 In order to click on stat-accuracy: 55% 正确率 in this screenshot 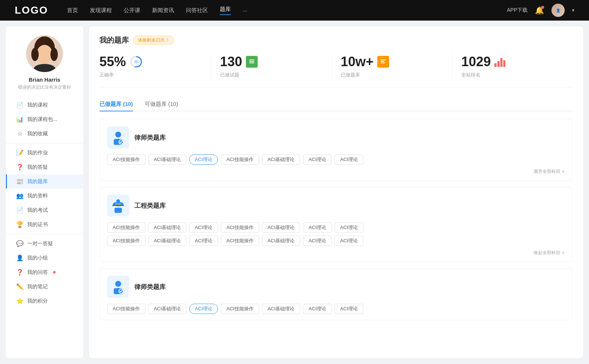, I will do `click(155, 66)`.